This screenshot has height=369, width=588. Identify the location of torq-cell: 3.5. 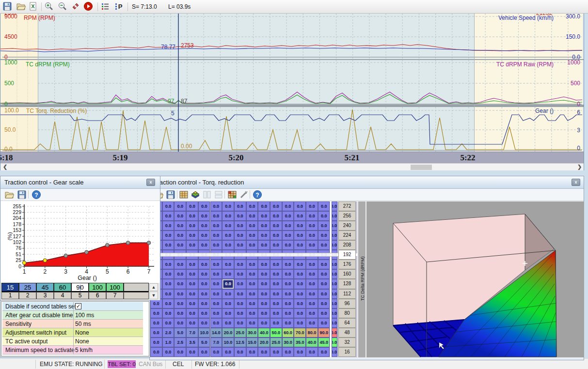
(192, 342).